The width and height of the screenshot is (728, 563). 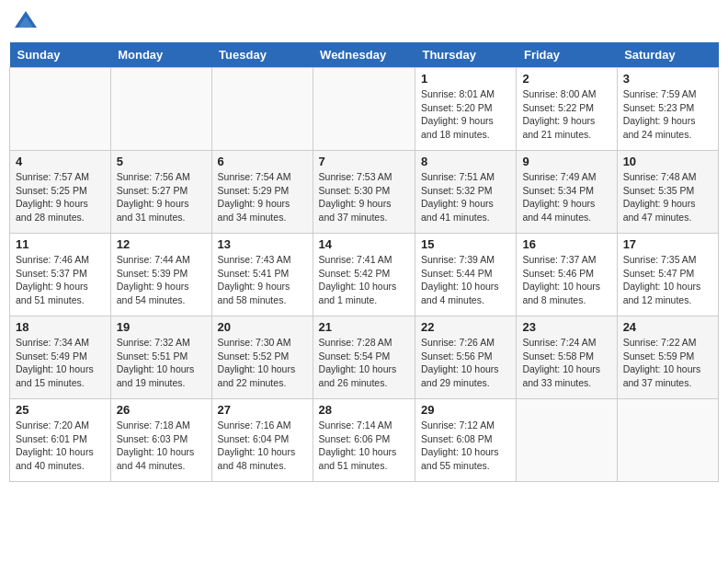 What do you see at coordinates (161, 441) in the screenshot?
I see `calendar-cell: 26Sunrise: 7:18 AM Sunset: 6:03 PM Dayli…` at bounding box center [161, 441].